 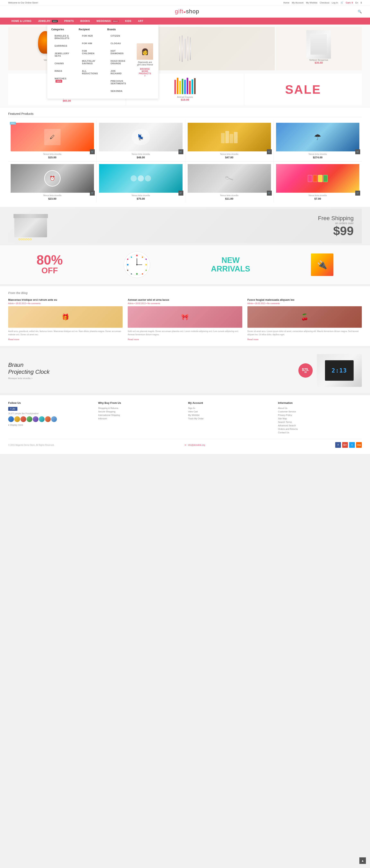 What do you see at coordinates (320, 433) in the screenshot?
I see `footer-contact-us: Contact Us` at bounding box center [320, 433].